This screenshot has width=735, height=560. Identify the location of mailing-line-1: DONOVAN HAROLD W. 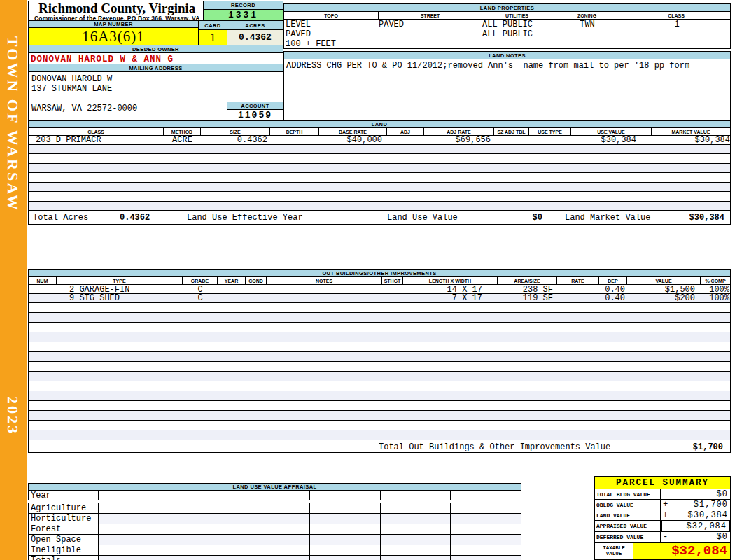
(157, 79).